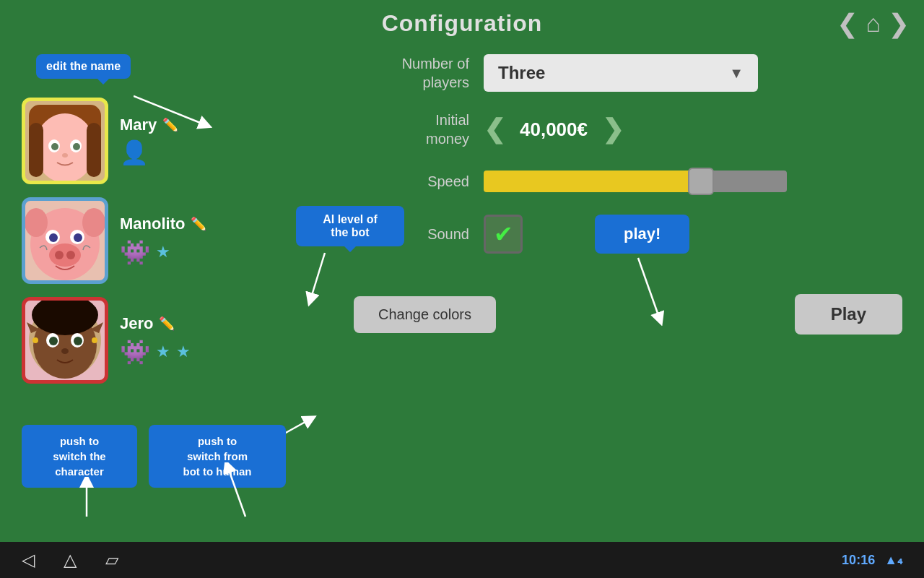  I want to click on nav-icons: ❮ ⌂ ❯, so click(873, 24).